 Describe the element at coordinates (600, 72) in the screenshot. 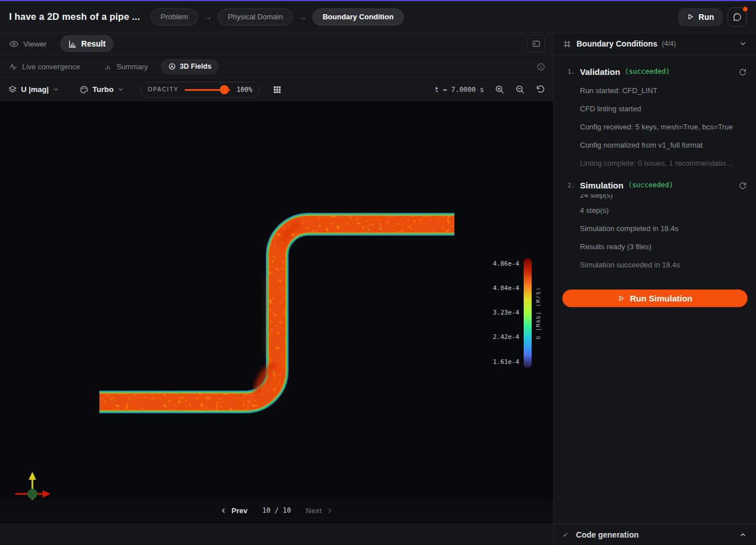

I see `section-name: Validation` at that location.